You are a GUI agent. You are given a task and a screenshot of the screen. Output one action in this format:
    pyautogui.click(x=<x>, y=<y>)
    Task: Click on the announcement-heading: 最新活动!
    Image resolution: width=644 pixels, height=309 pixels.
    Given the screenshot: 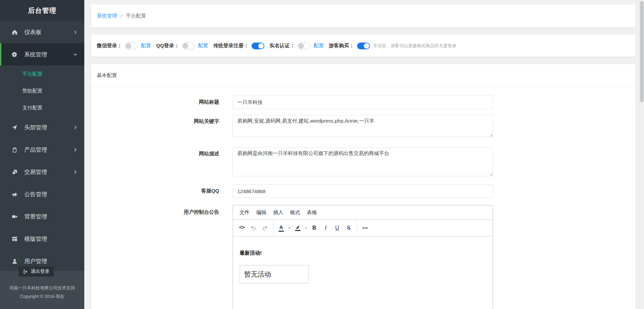 What is the action you would take?
    pyautogui.click(x=363, y=253)
    